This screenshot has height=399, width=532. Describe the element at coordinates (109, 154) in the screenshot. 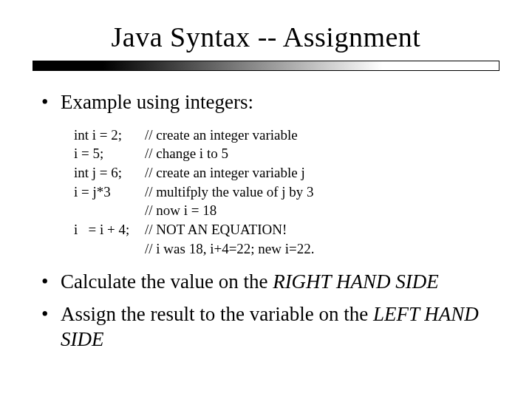

I see `code-statement: i = 5;` at that location.